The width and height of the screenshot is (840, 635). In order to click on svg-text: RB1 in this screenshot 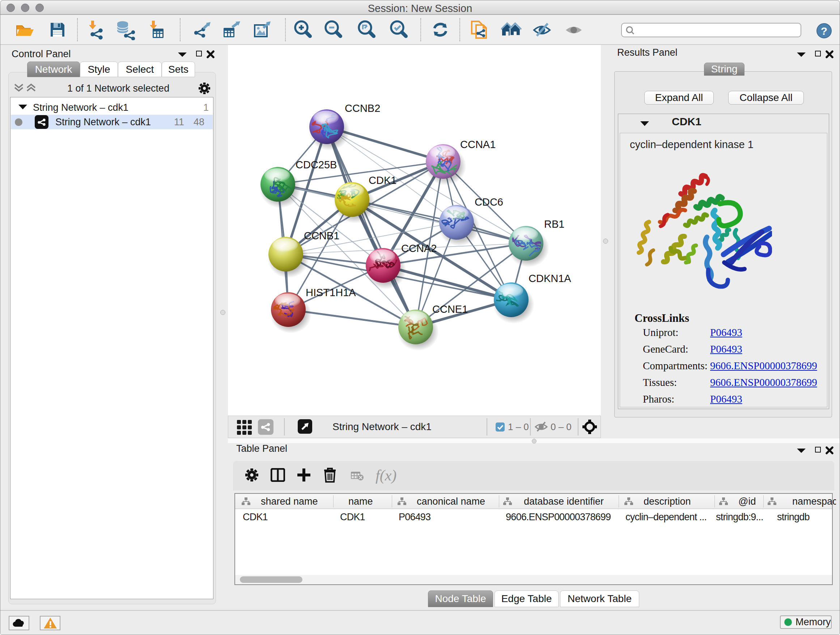, I will do `click(554, 224)`.